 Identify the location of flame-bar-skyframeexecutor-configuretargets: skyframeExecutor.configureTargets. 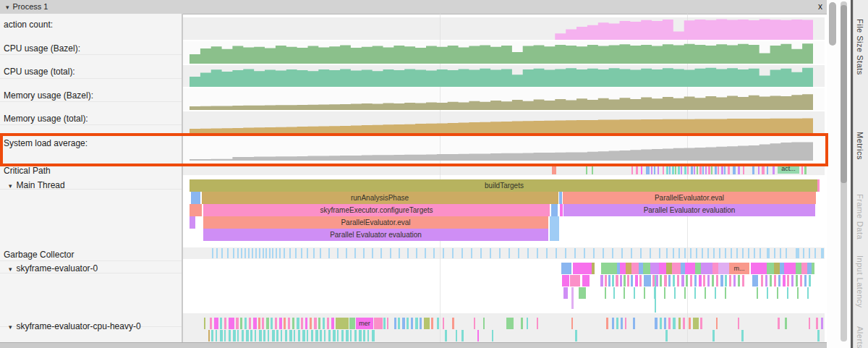
(376, 210).